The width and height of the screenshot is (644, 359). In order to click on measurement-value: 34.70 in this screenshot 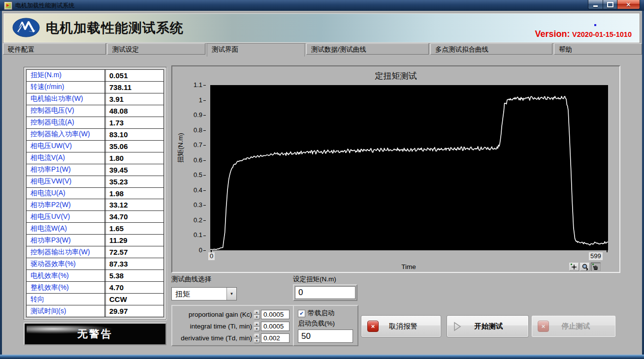, I will do `click(134, 216)`.